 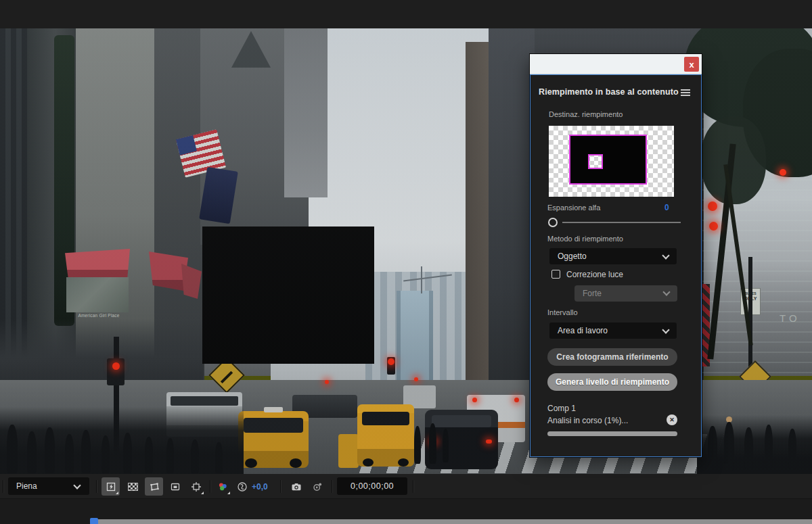 I want to click on transparency-grid-icon, so click(x=133, y=487).